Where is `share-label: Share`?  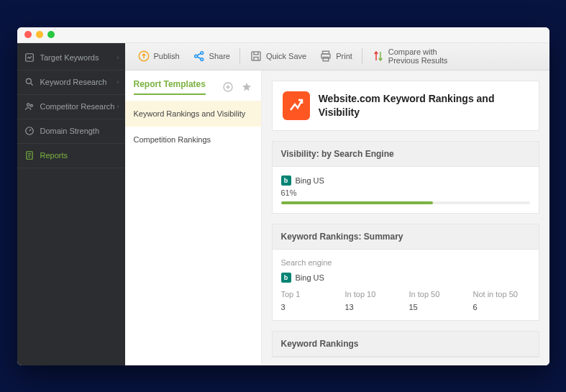
share-label: Share is located at coordinates (220, 56).